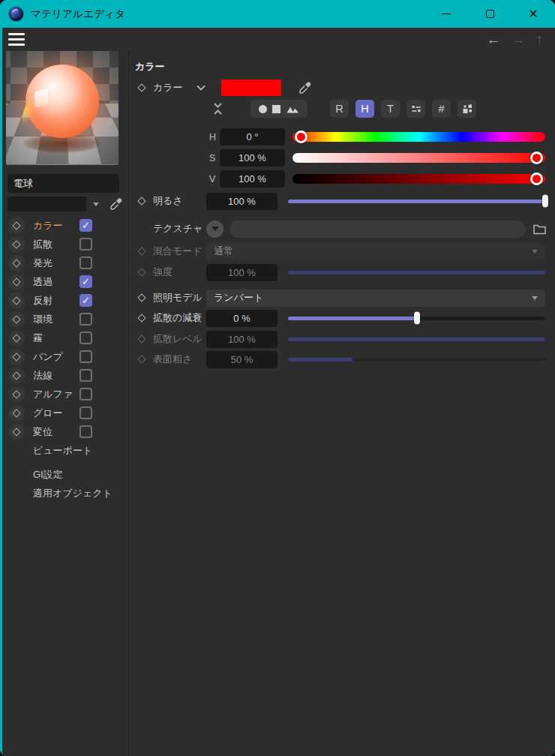  I want to click on nav-back-button: ←, so click(494, 39).